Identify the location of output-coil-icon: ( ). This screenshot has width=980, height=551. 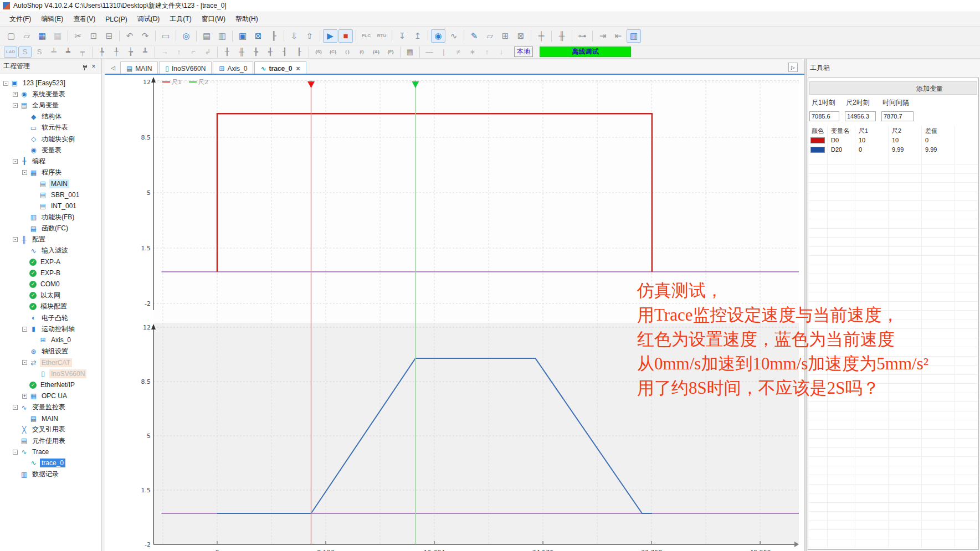
(347, 52).